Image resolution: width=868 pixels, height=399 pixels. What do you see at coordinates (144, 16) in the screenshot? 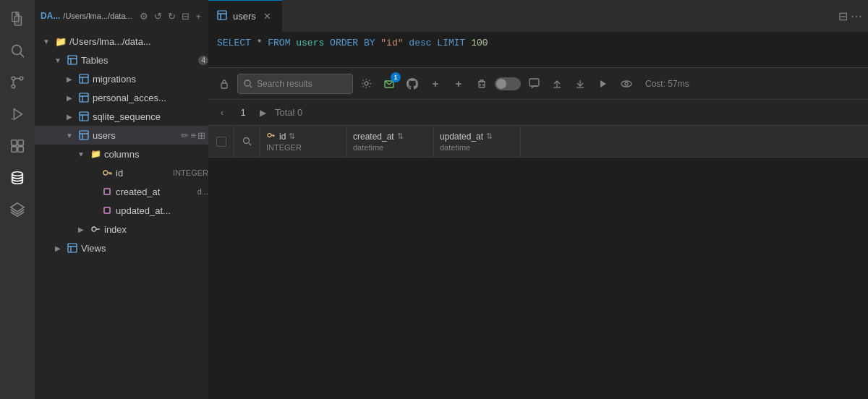
I see `settings-gear-icon: ⚙` at bounding box center [144, 16].